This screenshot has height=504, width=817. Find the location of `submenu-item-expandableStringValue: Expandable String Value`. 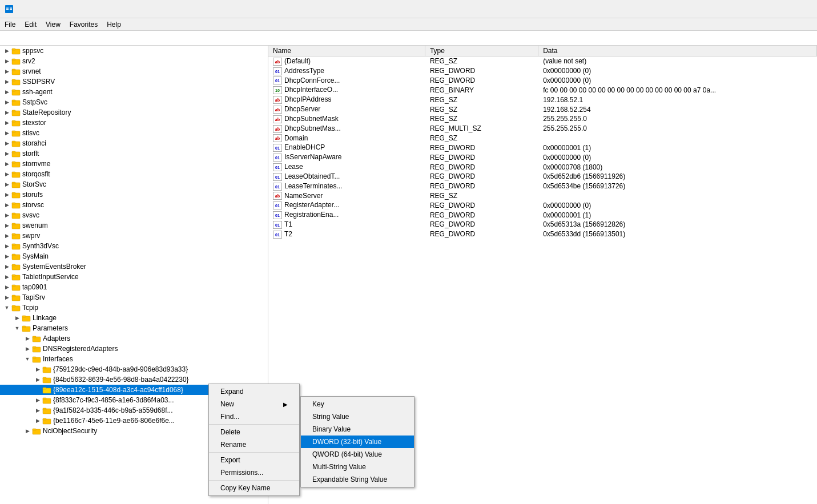

submenu-item-expandableStringValue: Expandable String Value is located at coordinates (357, 479).